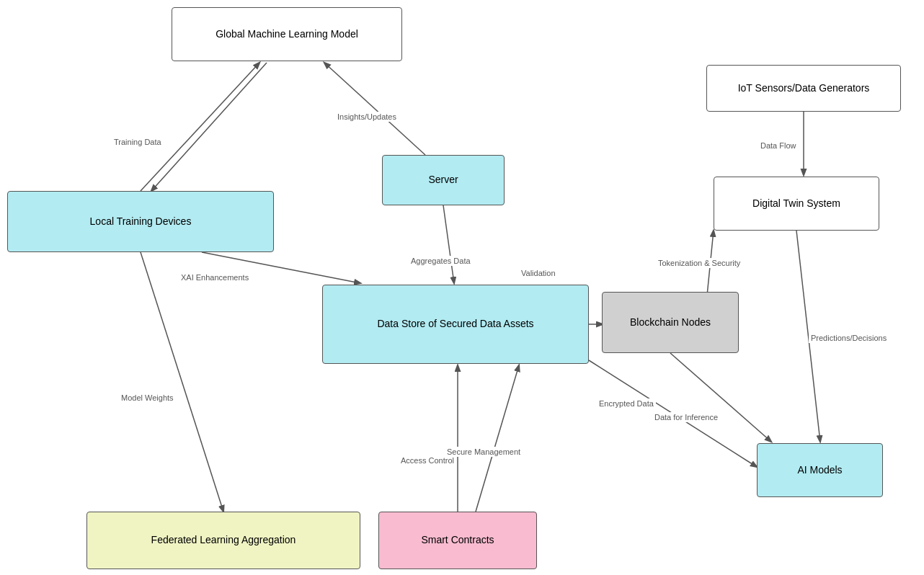 The width and height of the screenshot is (924, 575). Describe the element at coordinates (626, 404) in the screenshot. I see `encrypted-data-label: Encrypted Data` at that location.